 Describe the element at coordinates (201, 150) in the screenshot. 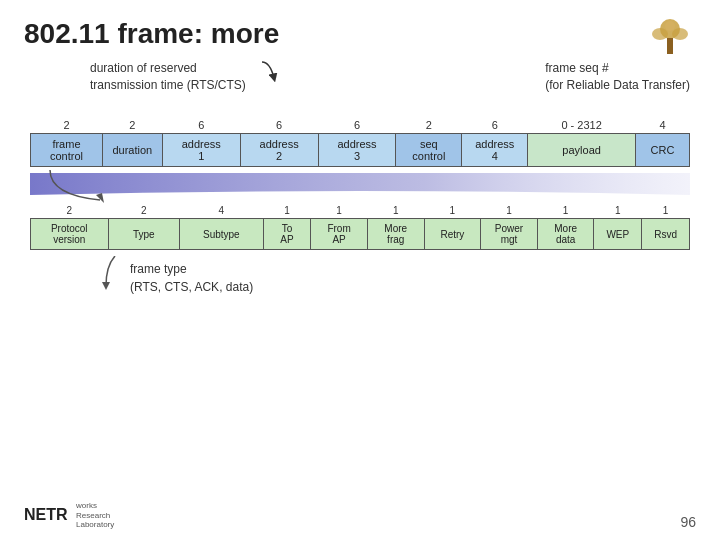

I see `cell-address1: address1` at that location.